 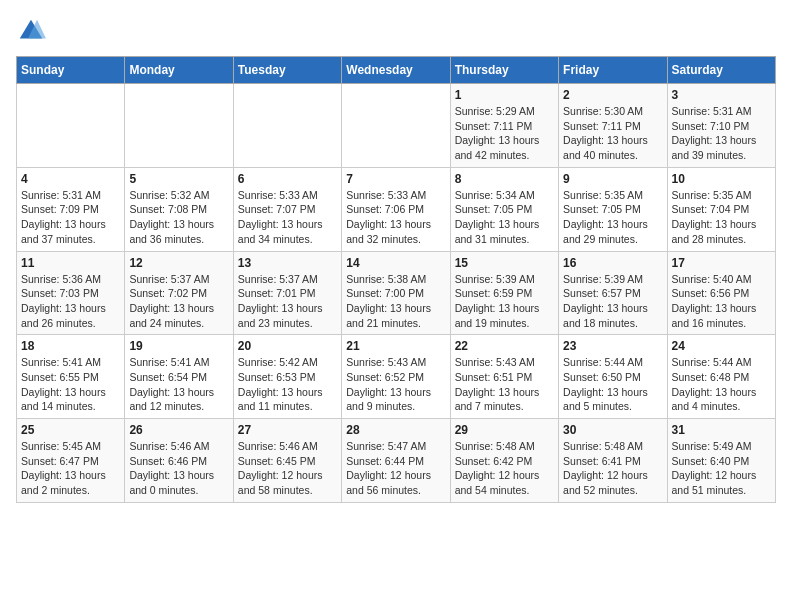 What do you see at coordinates (612, 95) in the screenshot?
I see `day-number: 2` at bounding box center [612, 95].